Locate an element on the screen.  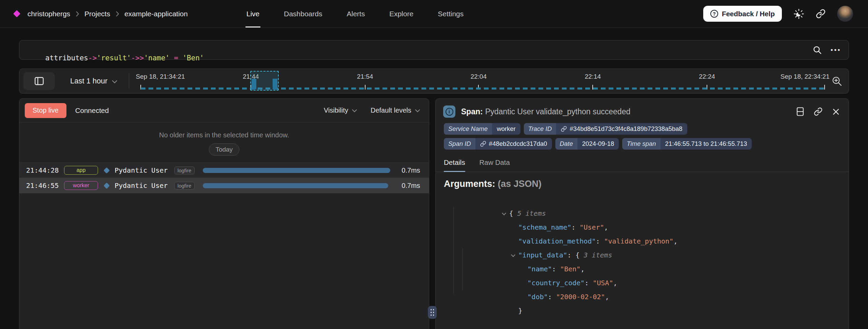
sidebar-toggle-button is located at coordinates (39, 81).